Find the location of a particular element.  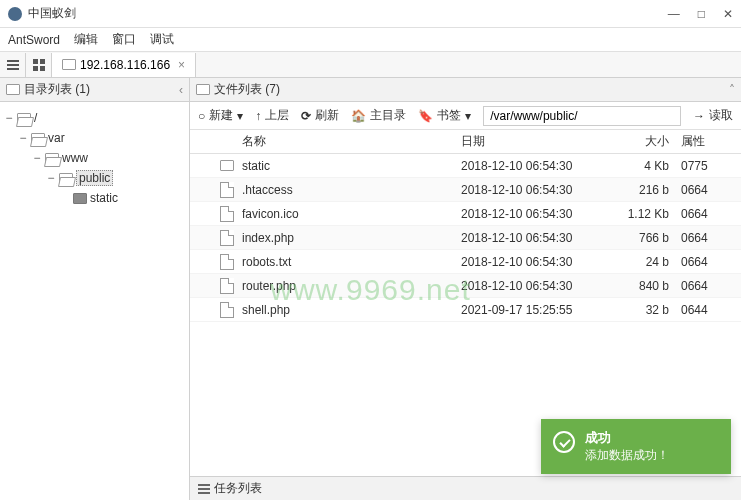

file-name: static is located at coordinates (352, 166).